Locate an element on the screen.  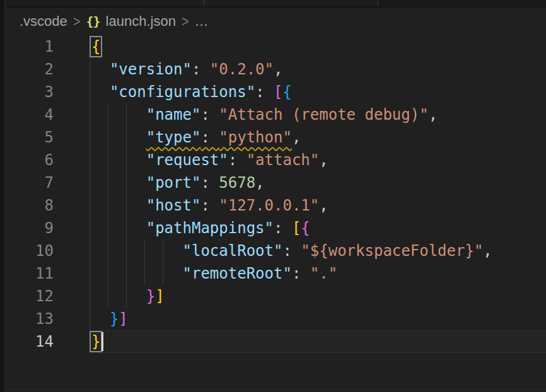
code-line: 11"remoteRoot": "." is located at coordinates (276, 274).